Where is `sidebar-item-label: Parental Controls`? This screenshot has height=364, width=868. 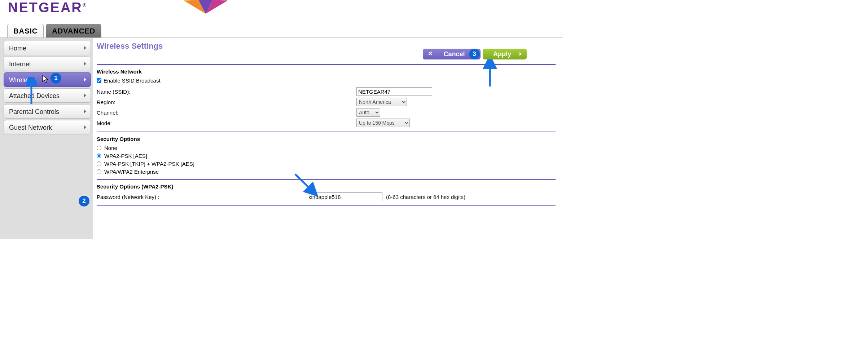 sidebar-item-label: Parental Controls is located at coordinates (34, 112).